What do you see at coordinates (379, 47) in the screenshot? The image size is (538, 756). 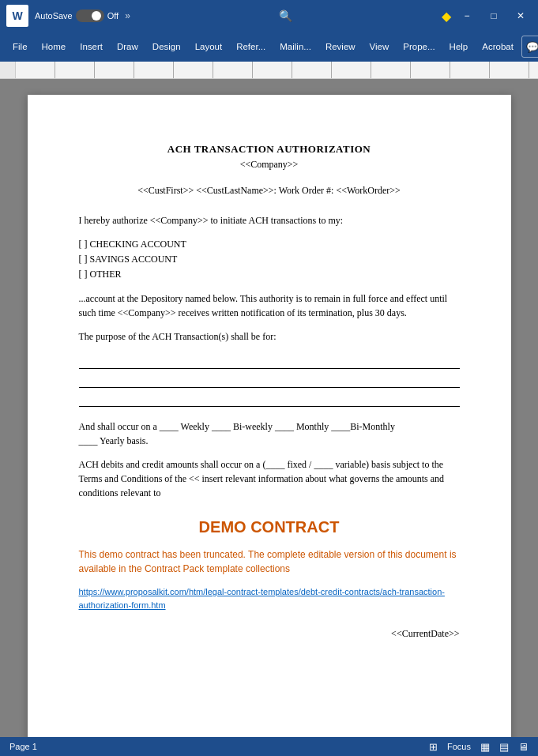 I see `menu-view: View` at bounding box center [379, 47].